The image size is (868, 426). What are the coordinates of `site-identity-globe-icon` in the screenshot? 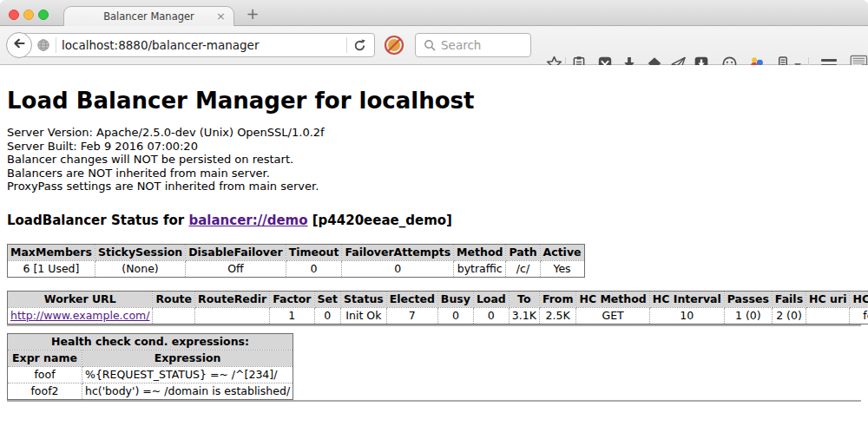 It's located at (43, 45).